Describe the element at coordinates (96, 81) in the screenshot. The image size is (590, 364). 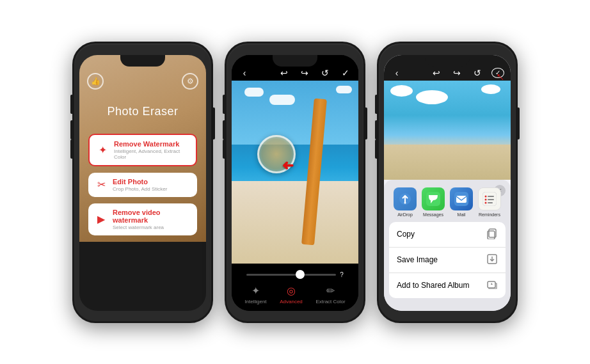
I see `thumb-up-icon: 👍` at that location.